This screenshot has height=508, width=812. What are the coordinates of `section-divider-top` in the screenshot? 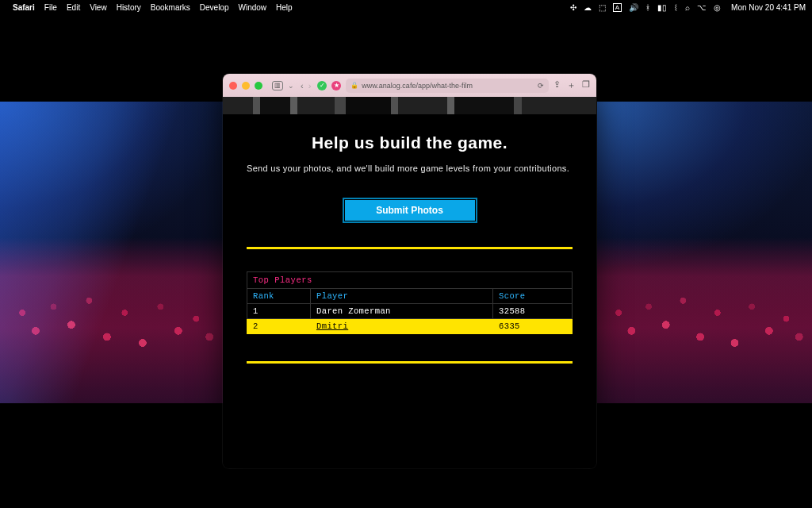 It's located at (409, 248).